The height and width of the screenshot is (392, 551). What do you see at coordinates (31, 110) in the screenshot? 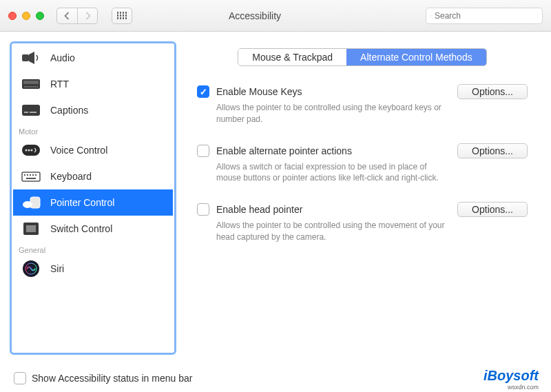
I see `captions-icon` at bounding box center [31, 110].